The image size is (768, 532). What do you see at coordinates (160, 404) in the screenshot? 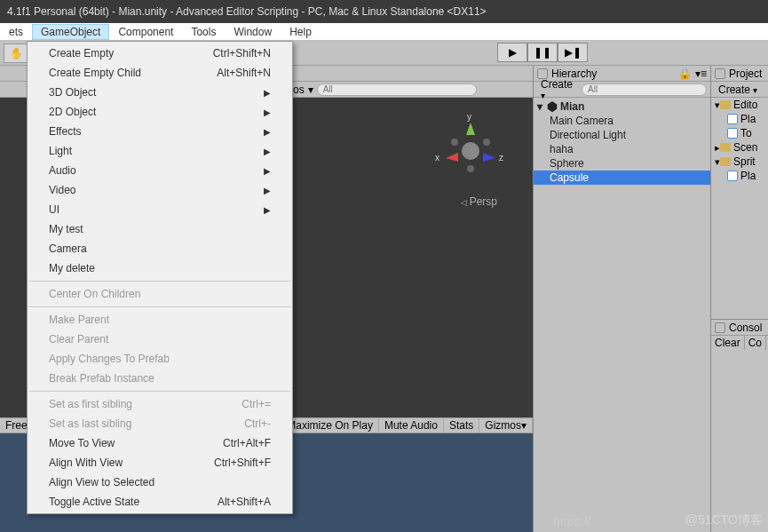
I see `menu-set-first-sibling: Set as first siblingCtrl+=` at bounding box center [160, 404].